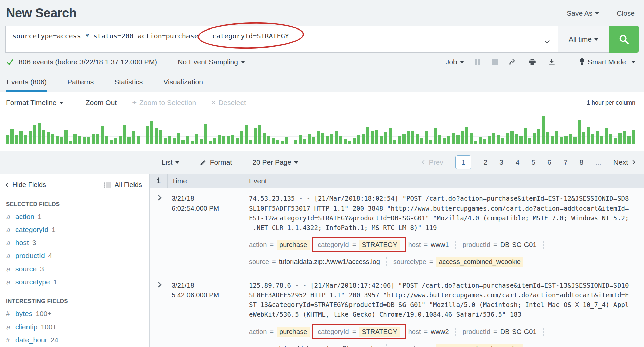 This screenshot has height=347, width=644. What do you see at coordinates (582, 162) in the screenshot?
I see `page-button-8: 8` at bounding box center [582, 162].